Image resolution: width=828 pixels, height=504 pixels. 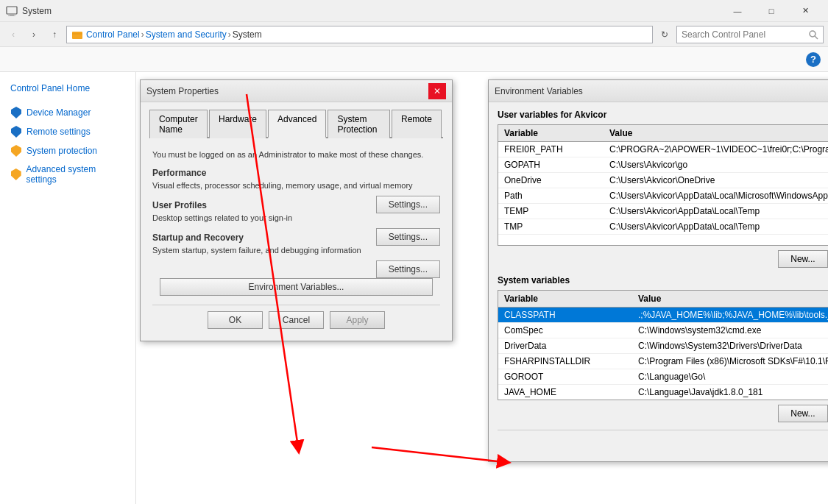 I want to click on window-title: System, so click(x=371, y=11).